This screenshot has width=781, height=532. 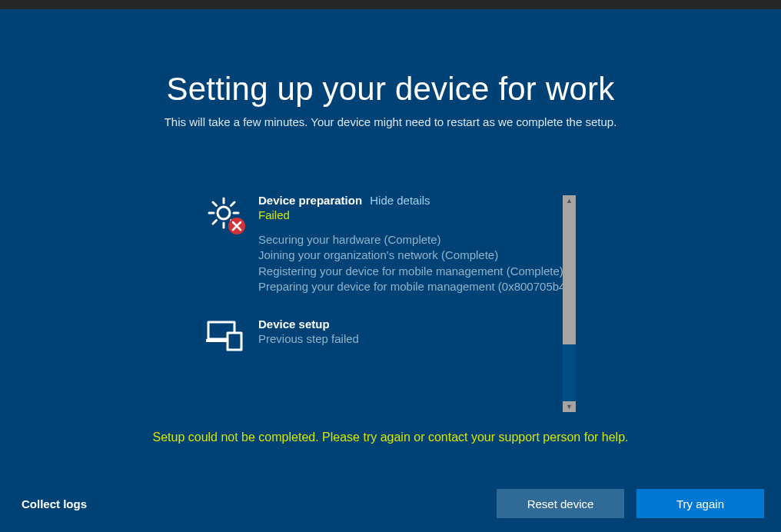 I want to click on devices-icon, so click(x=231, y=335).